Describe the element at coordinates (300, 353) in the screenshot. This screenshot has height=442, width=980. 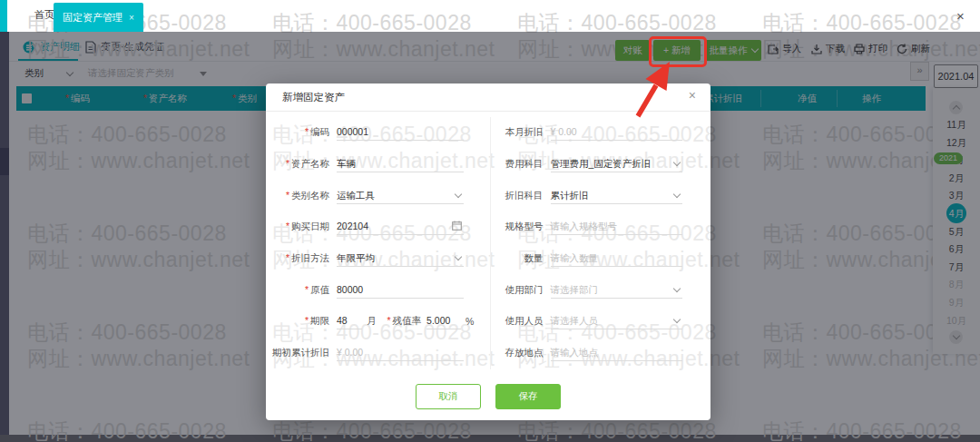
I see `field-label-initial-accumulated-depreciation: 期初累计折旧` at that location.